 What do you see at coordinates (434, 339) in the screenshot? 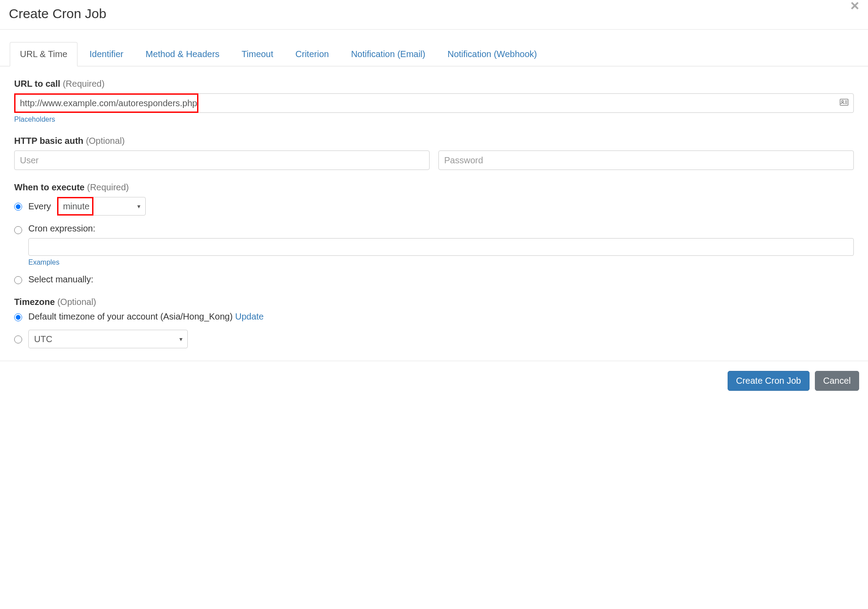
I see `tz-custom-row: UTC` at bounding box center [434, 339].